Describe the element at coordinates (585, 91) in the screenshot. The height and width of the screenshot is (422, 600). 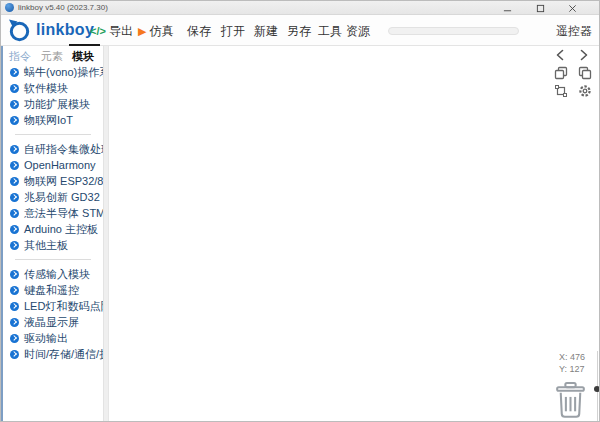
I see `gear-icon` at that location.